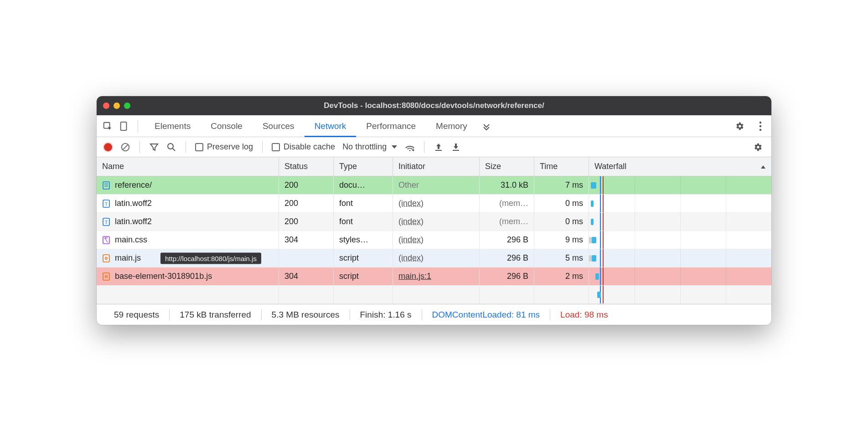  I want to click on initiator-link: main.js:1, so click(415, 276).